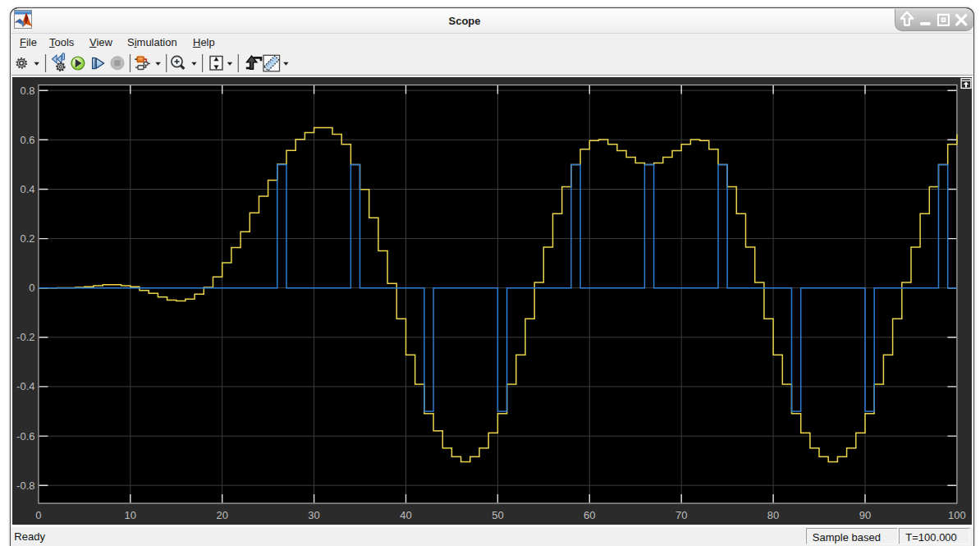 Image resolution: width=980 pixels, height=546 pixels. I want to click on svg-text: -0.4, so click(25, 386).